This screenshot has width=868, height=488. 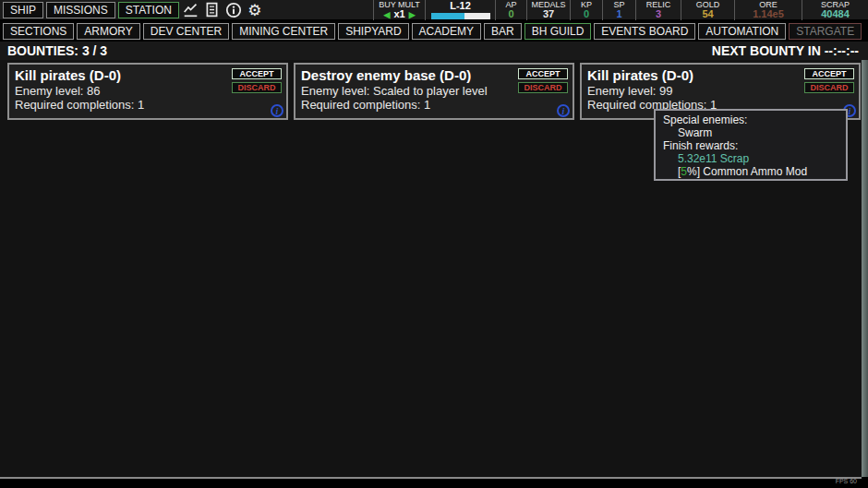 What do you see at coordinates (412, 15) in the screenshot?
I see `buy-mult-increase-icon: ▶` at bounding box center [412, 15].